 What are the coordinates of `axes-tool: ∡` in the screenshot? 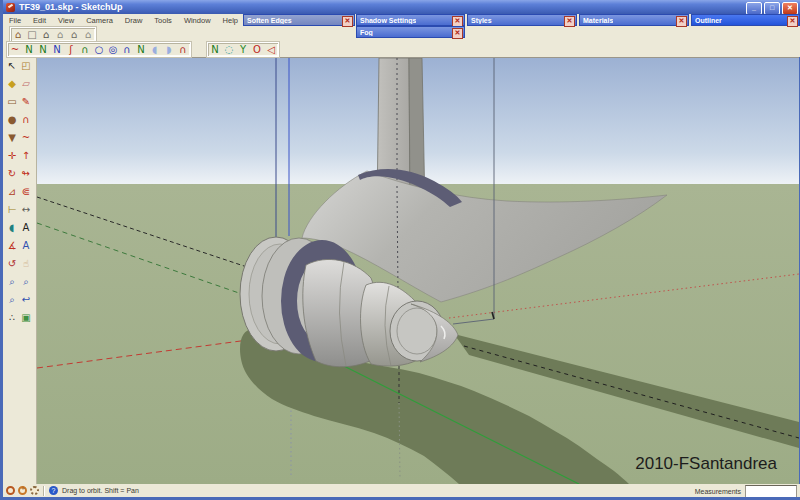 It's located at (12, 246).